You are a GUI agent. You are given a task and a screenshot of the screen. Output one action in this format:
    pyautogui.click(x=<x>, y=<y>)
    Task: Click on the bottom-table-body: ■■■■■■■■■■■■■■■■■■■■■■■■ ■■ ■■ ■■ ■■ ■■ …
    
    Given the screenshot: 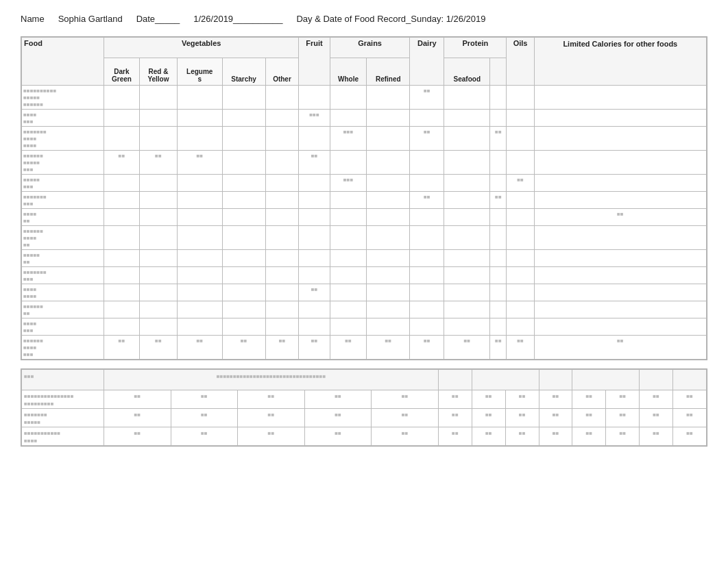 What is the action you would take?
    pyautogui.click(x=365, y=418)
    